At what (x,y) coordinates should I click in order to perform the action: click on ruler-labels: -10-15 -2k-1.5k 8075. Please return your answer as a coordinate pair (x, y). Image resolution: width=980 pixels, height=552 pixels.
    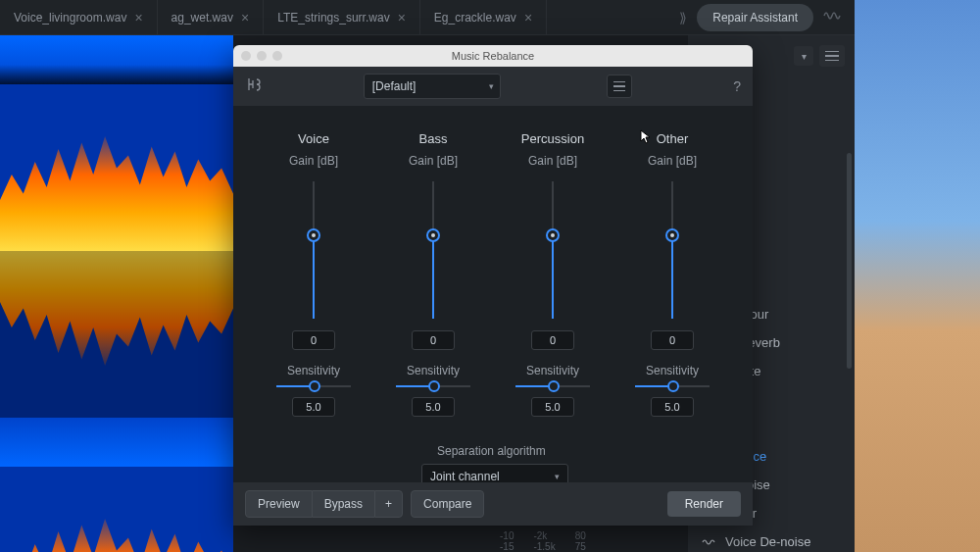
    Looking at the image, I should click on (543, 541).